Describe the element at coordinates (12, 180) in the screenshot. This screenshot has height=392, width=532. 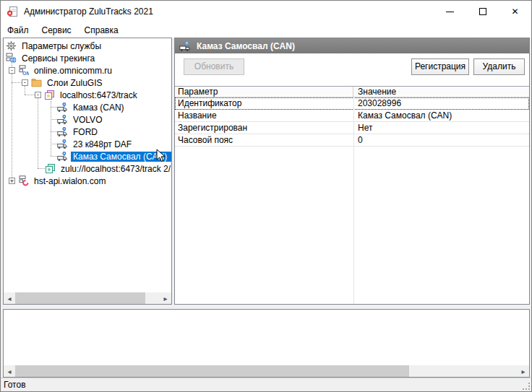
I see `expand-icon: +` at that location.